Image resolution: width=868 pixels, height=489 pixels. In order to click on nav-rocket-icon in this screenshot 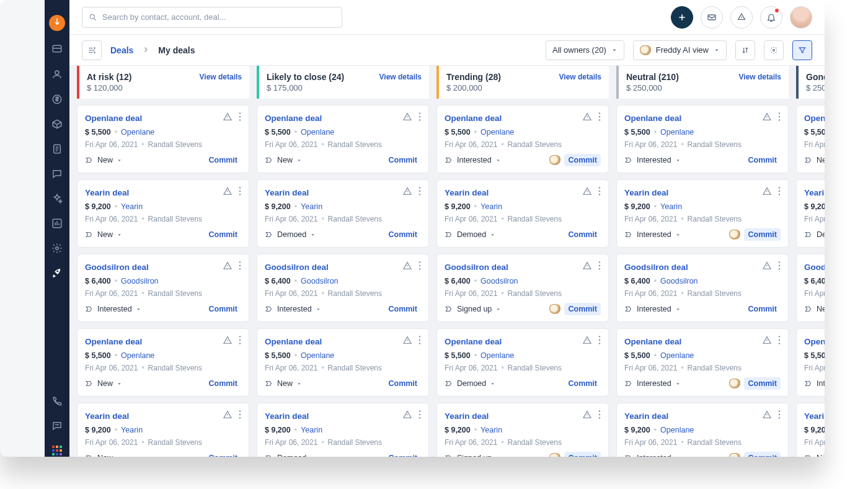, I will do `click(57, 273)`.